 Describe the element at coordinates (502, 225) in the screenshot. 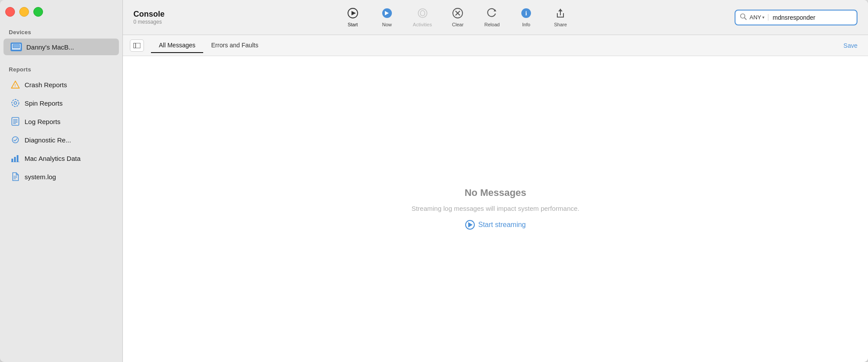

I see `start-streaming-label: Start streaming` at that location.